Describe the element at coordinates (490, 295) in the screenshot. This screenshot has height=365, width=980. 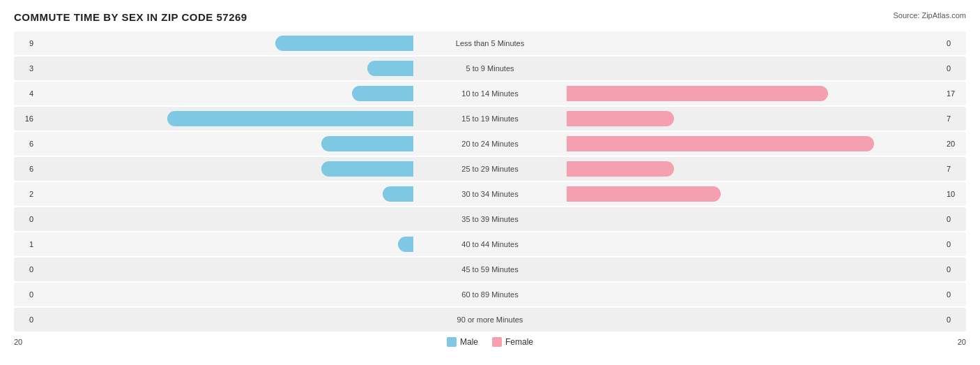
I see `bar-row: 0 60 to 89 Minutes 0` at that location.